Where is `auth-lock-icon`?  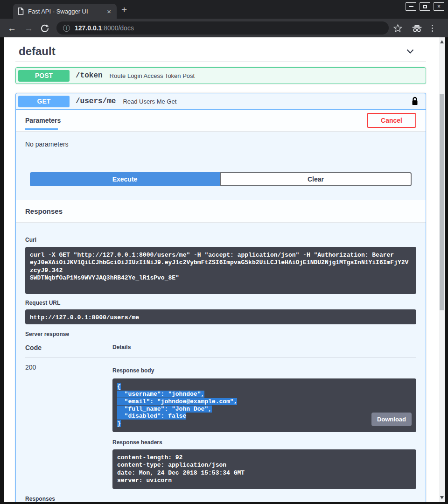 auth-lock-icon is located at coordinates (415, 102).